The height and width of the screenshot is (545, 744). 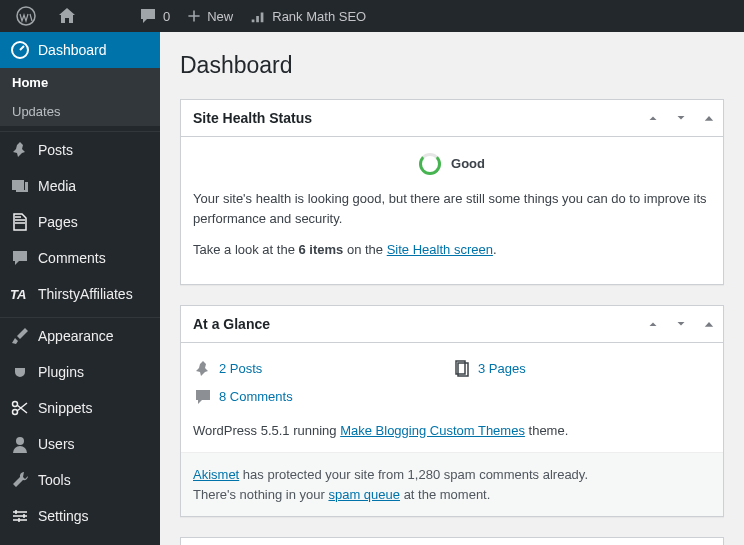 What do you see at coordinates (410, 118) in the screenshot?
I see `site-health-heading: Site Health Status` at bounding box center [410, 118].